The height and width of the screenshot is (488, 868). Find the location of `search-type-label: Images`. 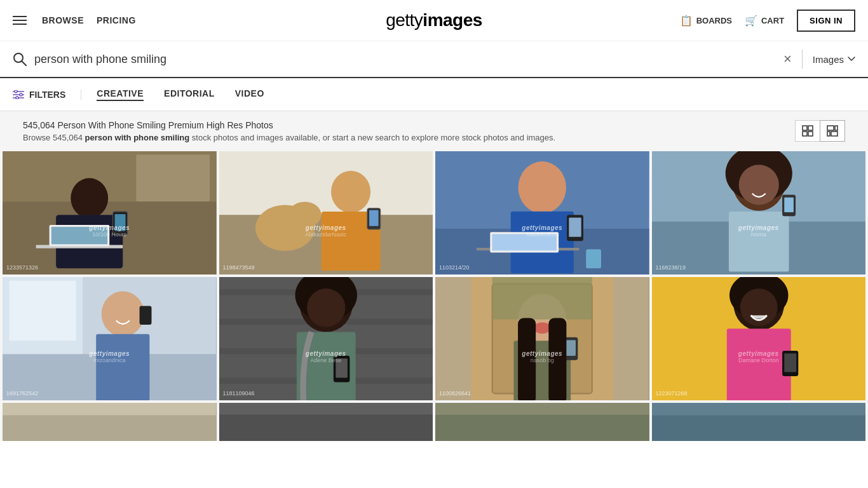

search-type-label: Images is located at coordinates (829, 60).